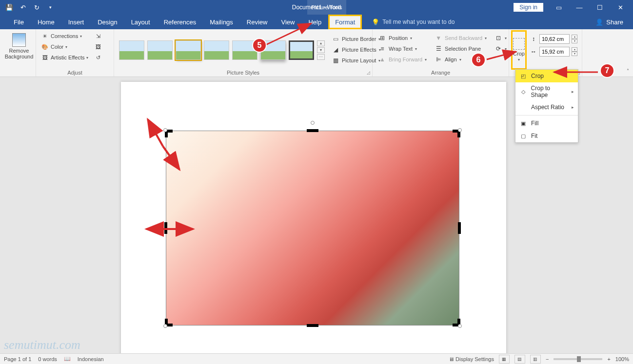 The width and height of the screenshot is (633, 364). Describe the element at coordinates (403, 59) in the screenshot. I see `bring-forward-button: ▲Bring Forward▾` at that location.